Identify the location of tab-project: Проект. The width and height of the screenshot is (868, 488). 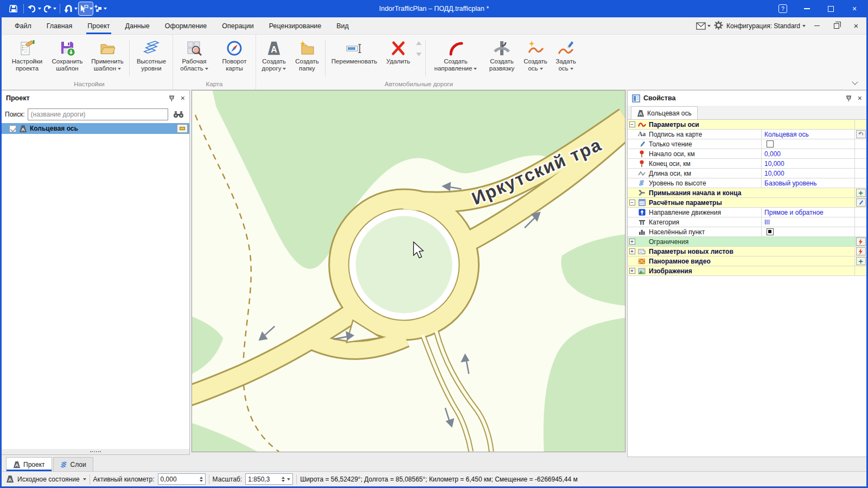
(99, 26).